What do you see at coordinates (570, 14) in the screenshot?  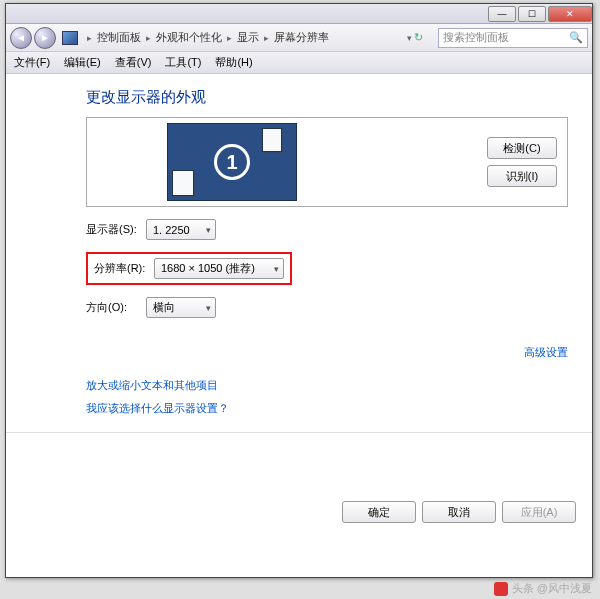 I see `close-button: ✕` at bounding box center [570, 14].